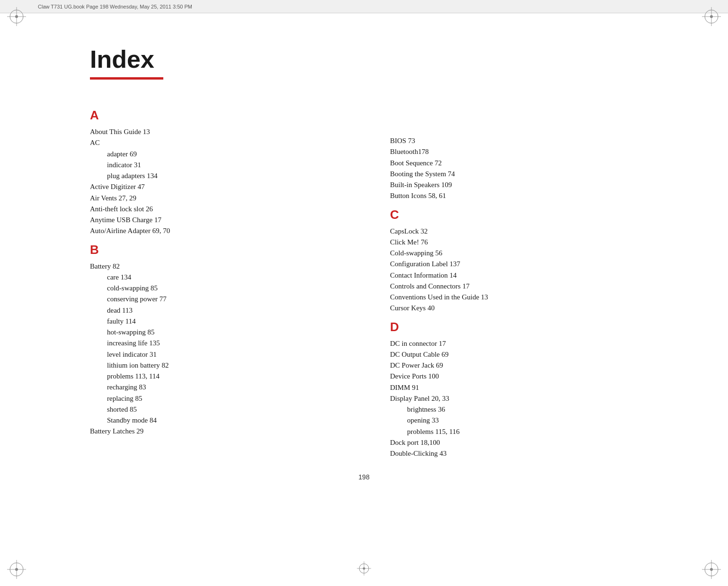 This screenshot has height=586, width=728. Describe the element at coordinates (521, 243) in the screenshot. I see `entry-click-me: Click Me! 76` at that location.